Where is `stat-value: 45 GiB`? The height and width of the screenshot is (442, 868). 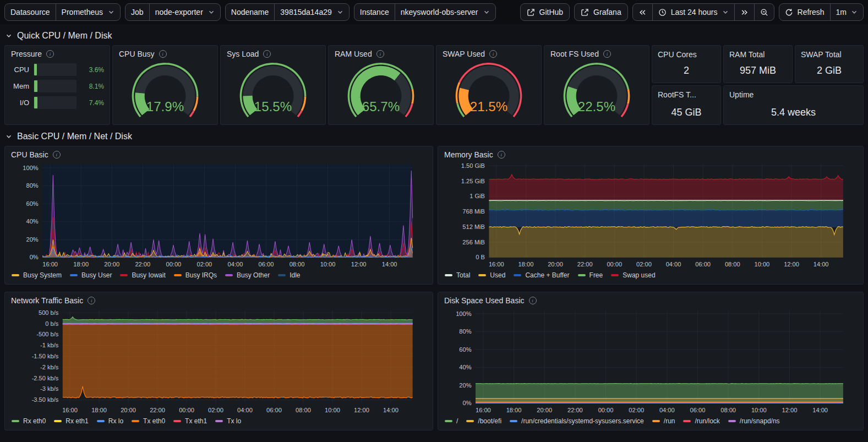 stat-value: 45 GiB is located at coordinates (686, 112).